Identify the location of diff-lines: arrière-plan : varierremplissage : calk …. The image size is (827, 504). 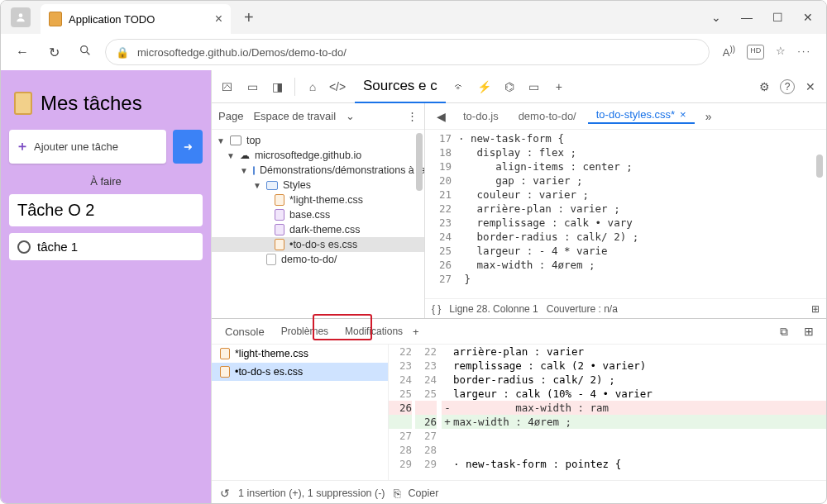
(640, 412).